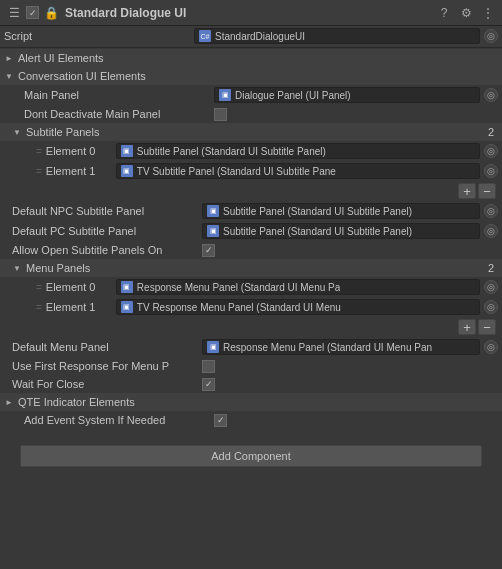  What do you see at coordinates (208, 384) in the screenshot?
I see `wait-for-close-checkbox` at bounding box center [208, 384].